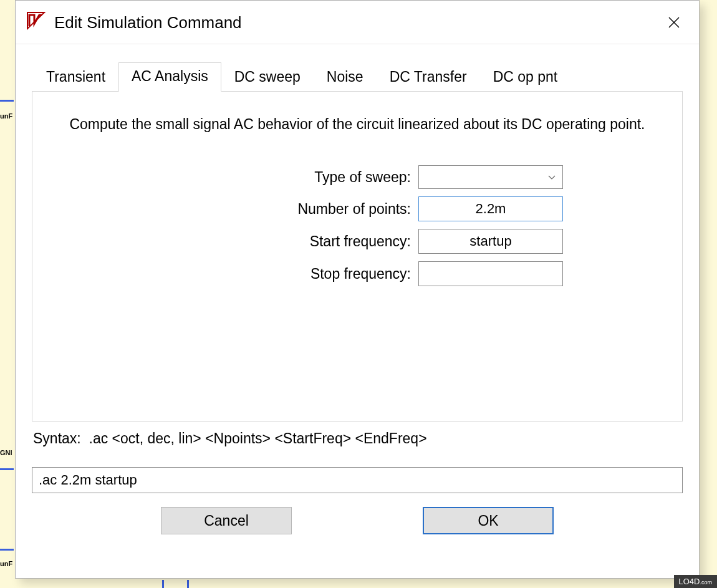 The height and width of the screenshot is (588, 717). What do you see at coordinates (491, 241) in the screenshot?
I see `start-frequency-input` at bounding box center [491, 241].